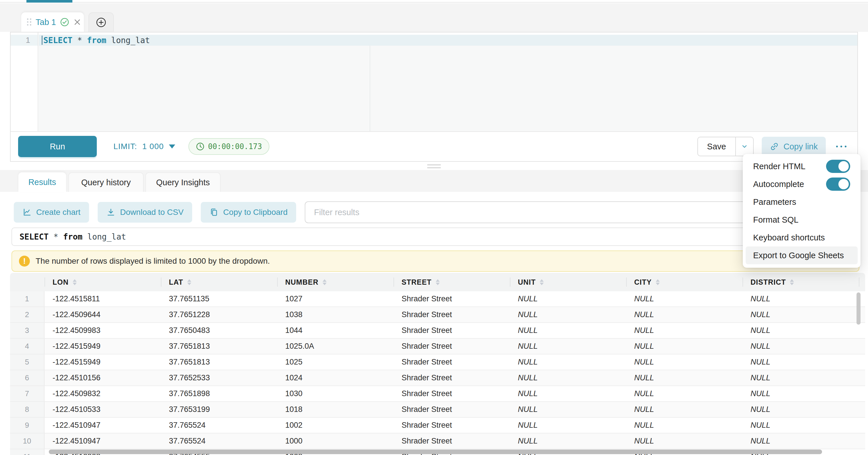  I want to click on text-cursor, so click(42, 40).